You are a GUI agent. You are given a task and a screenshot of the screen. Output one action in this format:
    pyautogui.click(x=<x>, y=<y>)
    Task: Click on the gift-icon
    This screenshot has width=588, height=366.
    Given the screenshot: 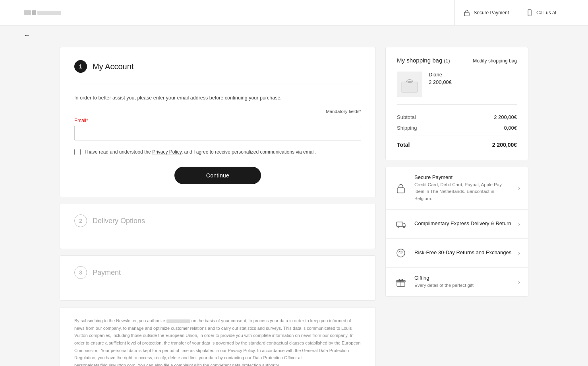 What is the action you would take?
    pyautogui.click(x=401, y=282)
    